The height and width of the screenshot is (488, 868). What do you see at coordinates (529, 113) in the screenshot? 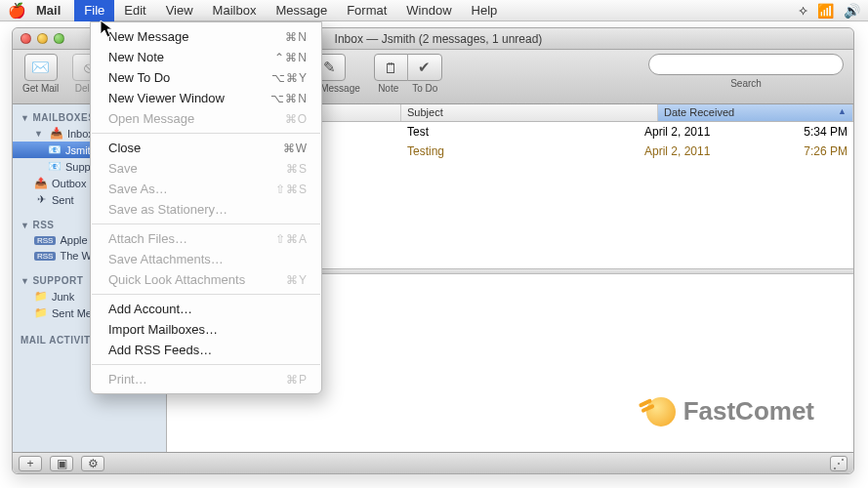
I see `col-subject: Subject` at bounding box center [529, 113].